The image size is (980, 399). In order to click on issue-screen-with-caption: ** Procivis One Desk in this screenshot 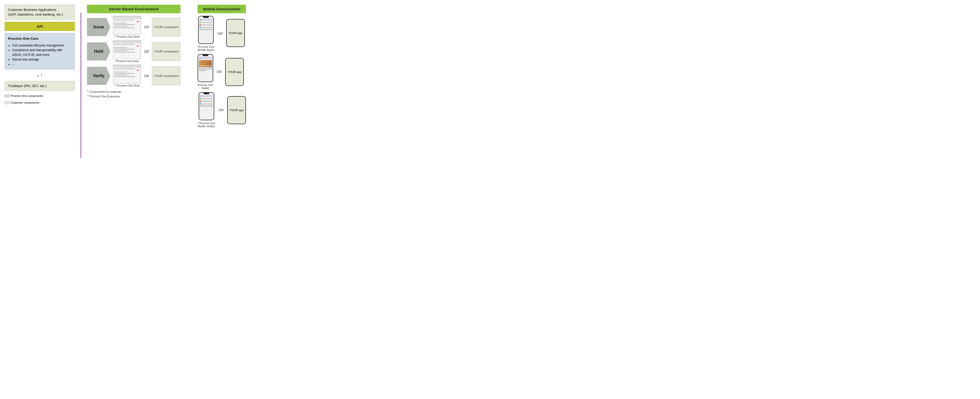, I will do `click(127, 27)`.